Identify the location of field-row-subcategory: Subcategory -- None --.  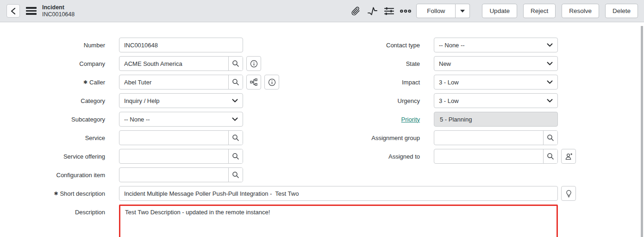
(157, 119).